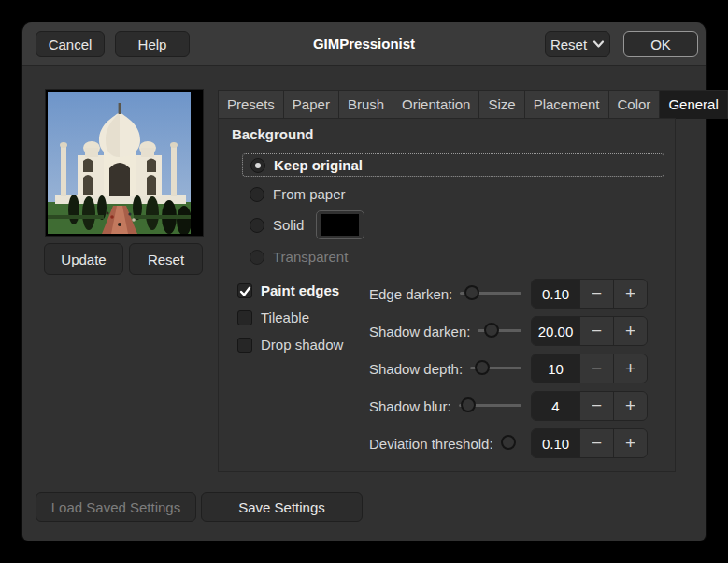 The height and width of the screenshot is (563, 728). I want to click on tab-presets: Presets, so click(250, 105).